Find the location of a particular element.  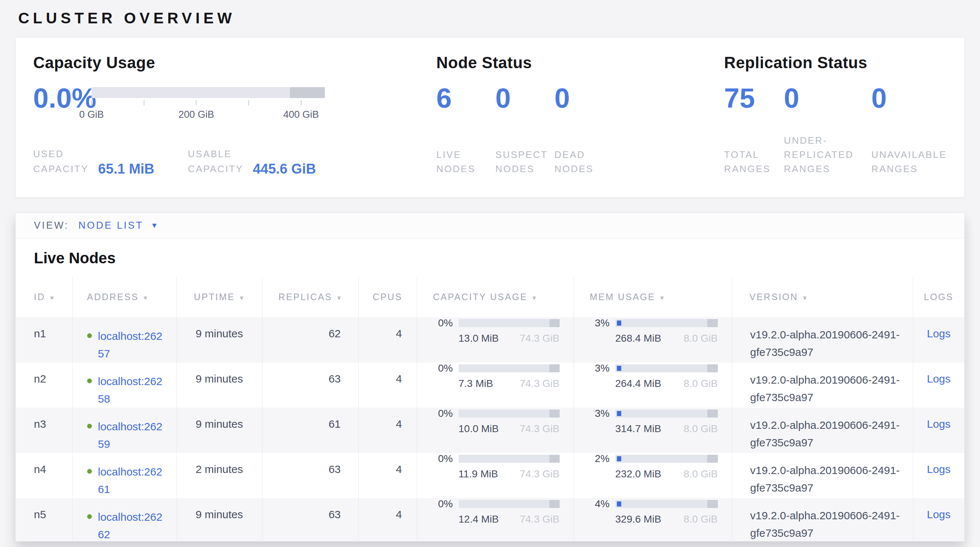

used-capacity-value: 65.1 MiB is located at coordinates (126, 169).